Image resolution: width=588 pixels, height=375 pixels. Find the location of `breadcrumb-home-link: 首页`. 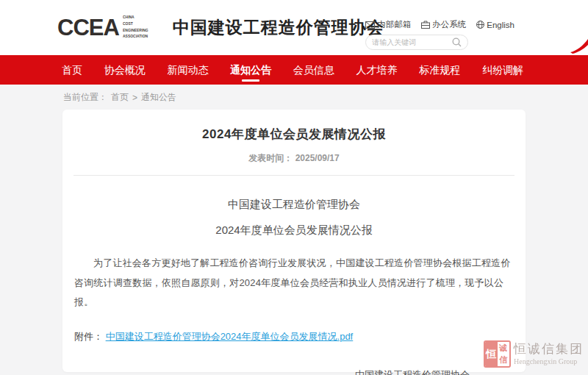

breadcrumb-home-link: 首页 is located at coordinates (120, 97).